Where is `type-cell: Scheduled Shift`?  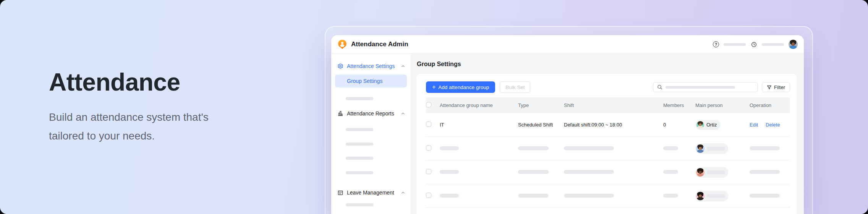 type-cell: Scheduled Shift is located at coordinates (541, 125).